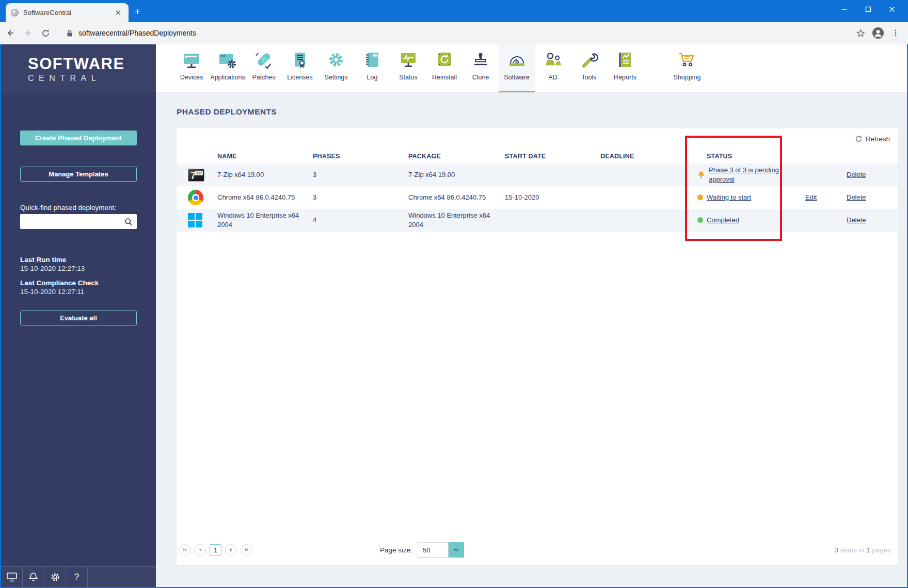  I want to click on nav-item-status: Status, so click(408, 68).